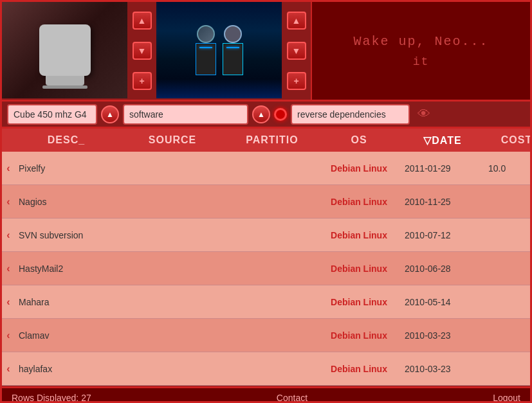  I want to click on center-image, so click(219, 50).